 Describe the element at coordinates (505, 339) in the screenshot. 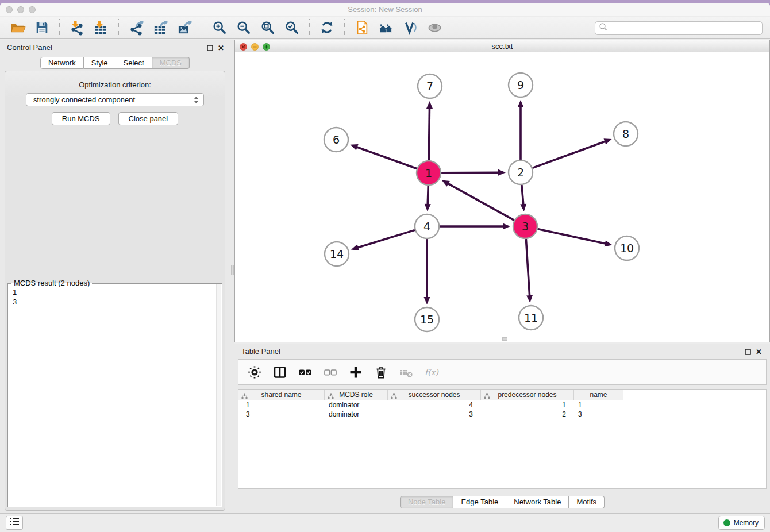

I see `canvas-resize-grip` at that location.